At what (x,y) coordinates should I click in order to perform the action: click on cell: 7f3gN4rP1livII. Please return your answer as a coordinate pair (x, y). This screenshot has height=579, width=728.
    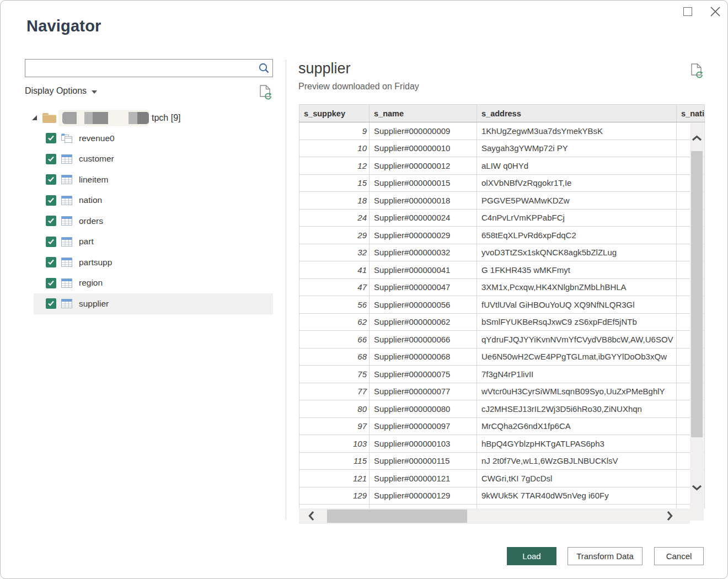
    Looking at the image, I should click on (577, 374).